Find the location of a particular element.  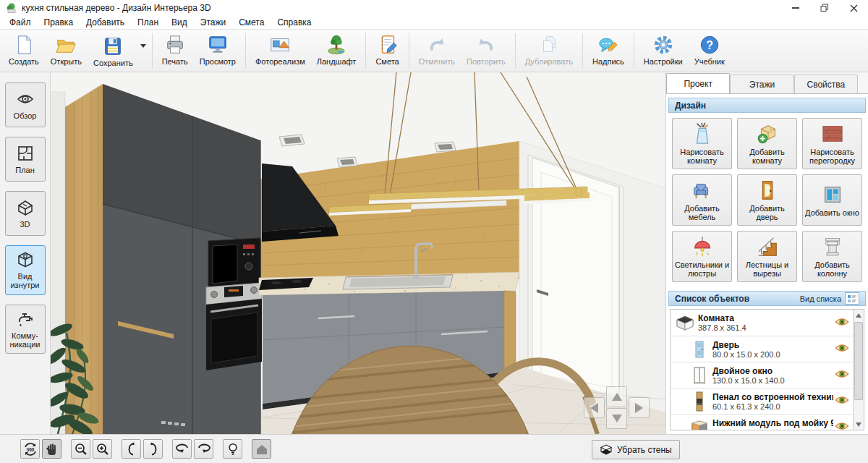

double-window-icon is located at coordinates (699, 375).